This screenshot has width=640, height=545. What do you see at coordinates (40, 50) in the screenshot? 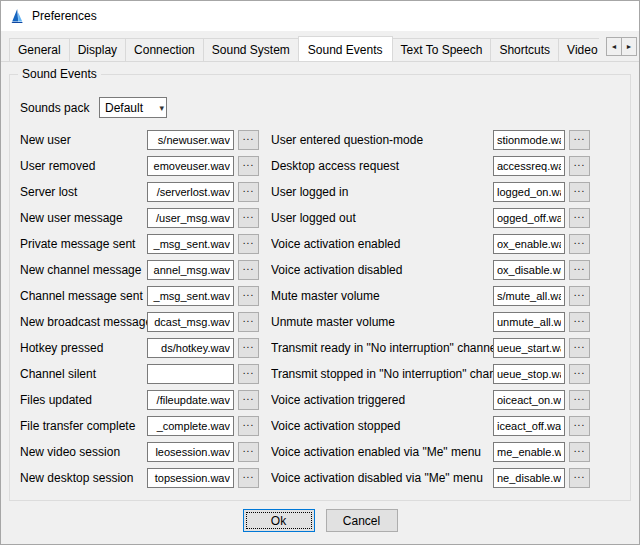
I see `tab-general: General` at bounding box center [40, 50].